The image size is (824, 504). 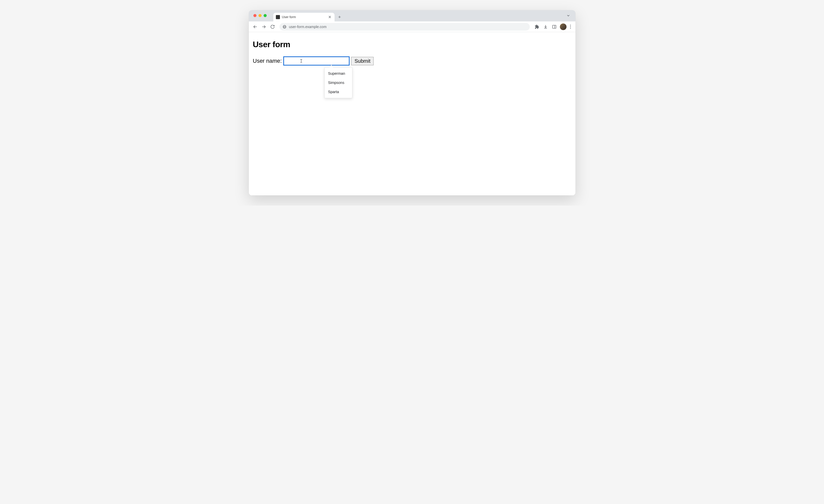 I want to click on tabs-area: User form ✕ +, so click(x=419, y=16).